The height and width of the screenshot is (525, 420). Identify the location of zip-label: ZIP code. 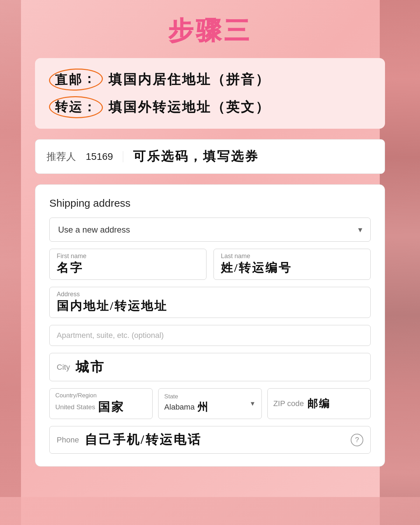
(289, 404).